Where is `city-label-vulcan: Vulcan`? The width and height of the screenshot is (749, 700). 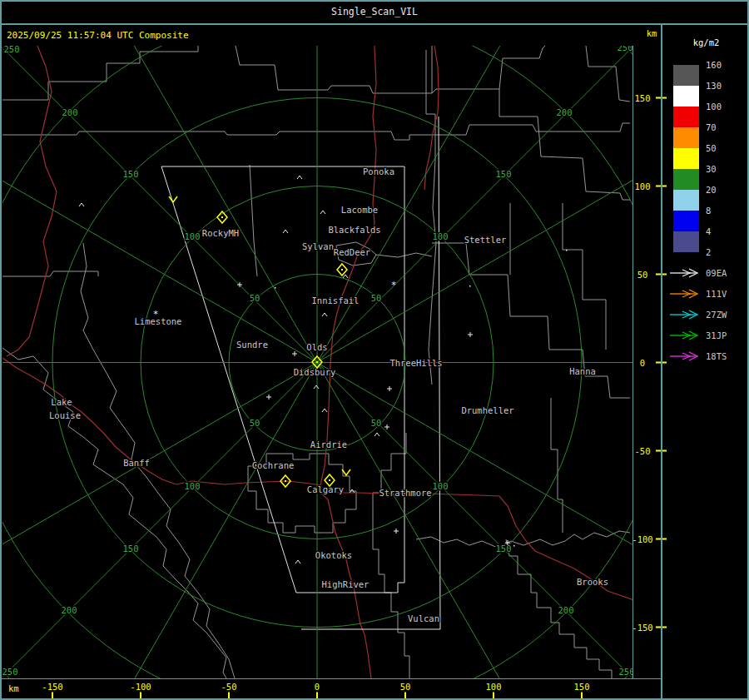 city-label-vulcan: Vulcan is located at coordinates (424, 618).